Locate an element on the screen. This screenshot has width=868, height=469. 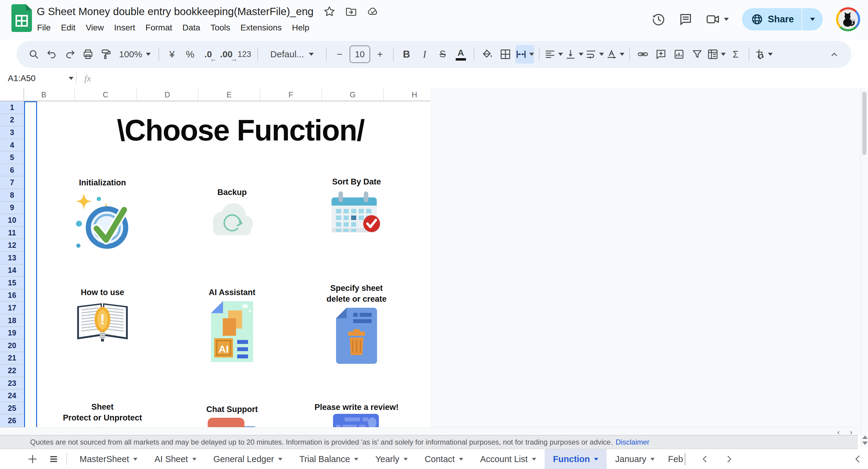
name-box: A1:A50 is located at coordinates (37, 78).